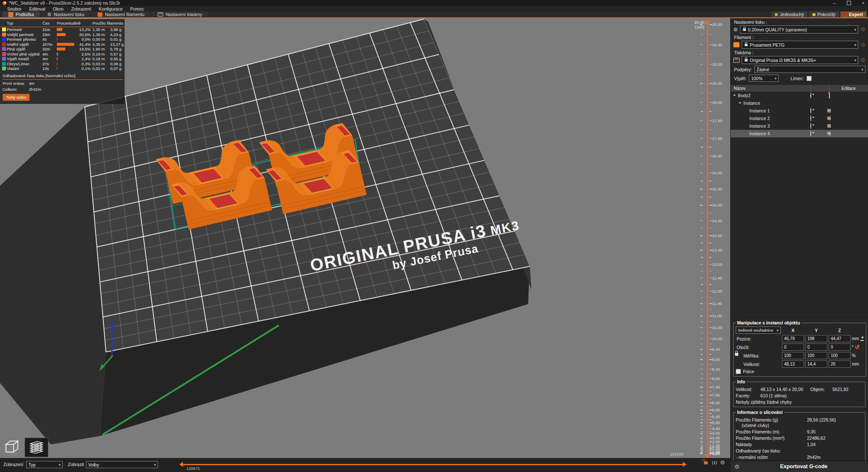  I want to click on layer-tick-label: 5,00, so click(721, 422).